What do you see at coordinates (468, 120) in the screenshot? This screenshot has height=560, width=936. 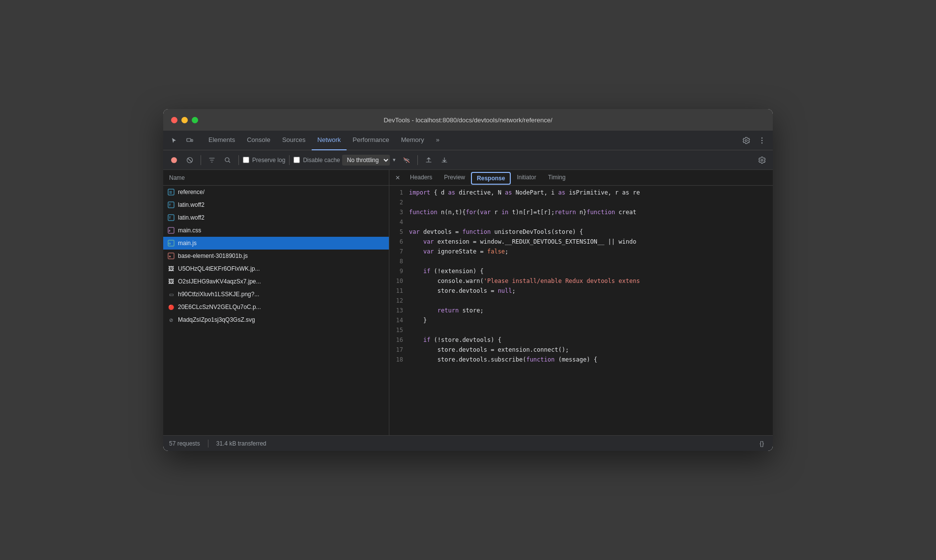 I see `window-title: DevTools - localhost:8080/docs/devtools/…` at bounding box center [468, 120].